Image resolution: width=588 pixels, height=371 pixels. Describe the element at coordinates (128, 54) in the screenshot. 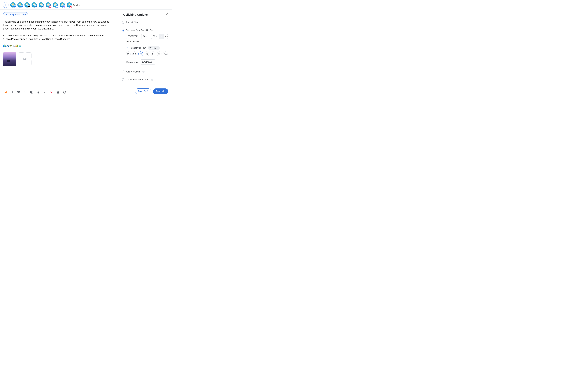

I see `day-su: SU` at that location.